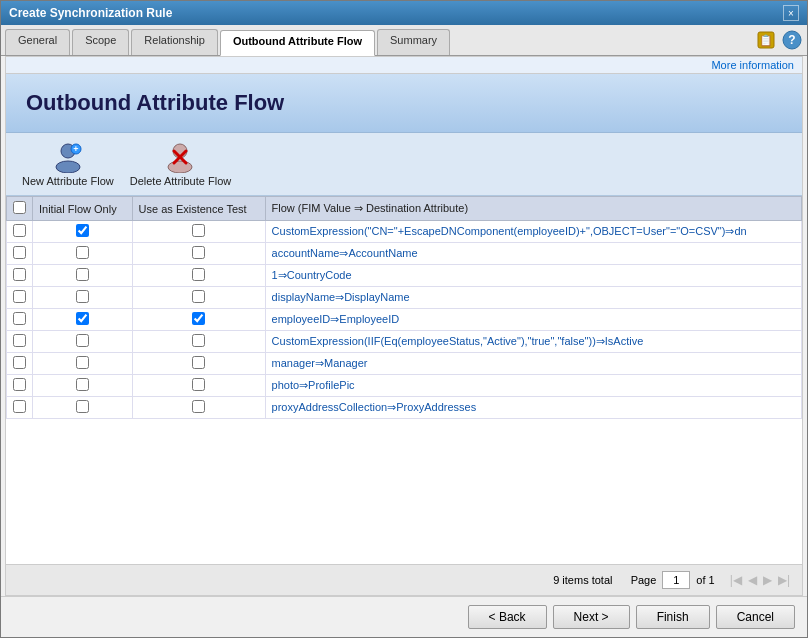 Image resolution: width=808 pixels, height=638 pixels. I want to click on pagination-bar: 9 items total Page of 1 |◀ ◀ ▶ ▶|, so click(404, 580).